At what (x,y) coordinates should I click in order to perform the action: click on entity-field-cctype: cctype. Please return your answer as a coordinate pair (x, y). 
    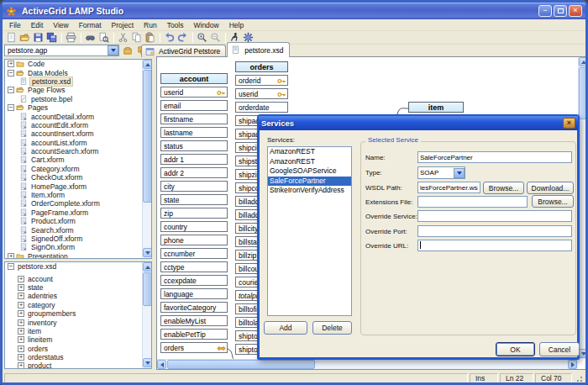
    Looking at the image, I should click on (194, 267).